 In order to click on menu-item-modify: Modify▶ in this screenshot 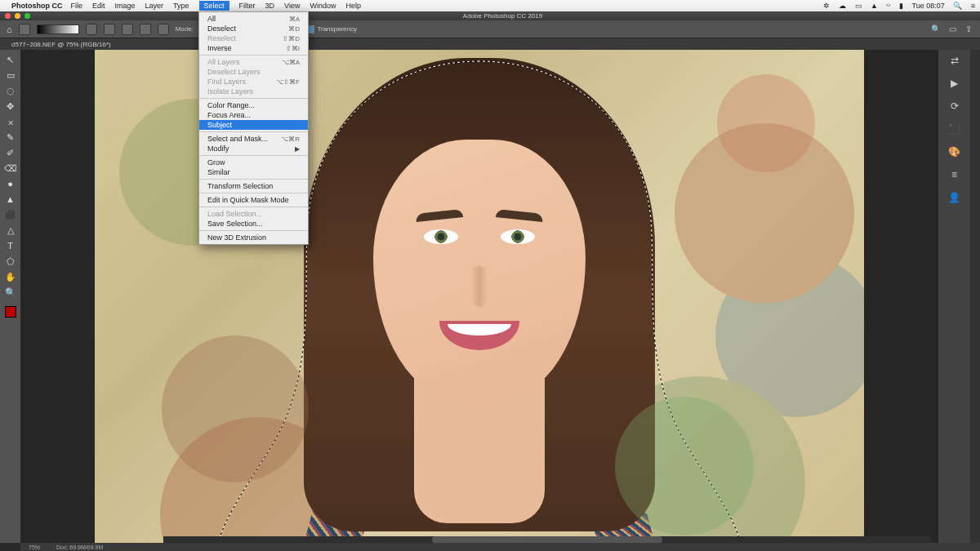, I will do `click(253, 149)`.